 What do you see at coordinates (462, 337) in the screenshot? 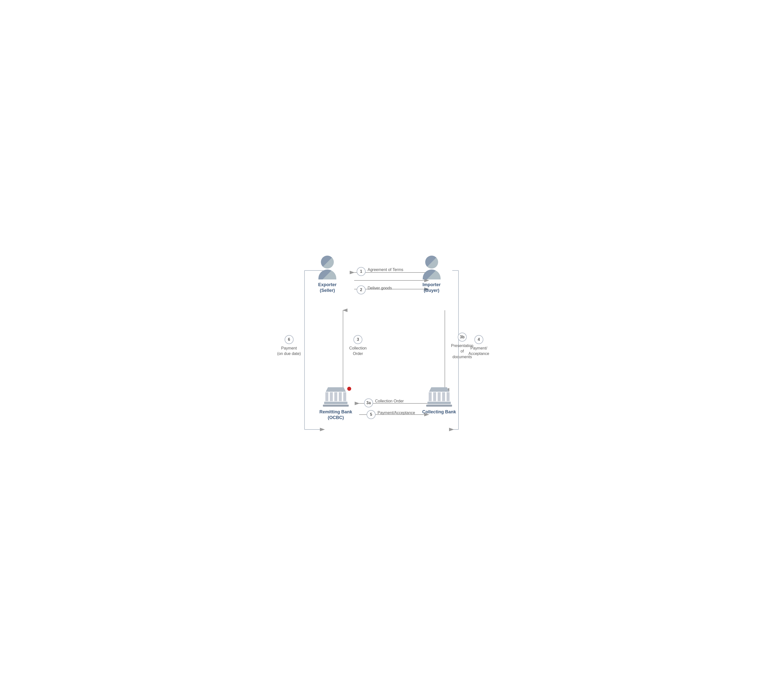
I see `step-3b-circle: 3b` at bounding box center [462, 337].